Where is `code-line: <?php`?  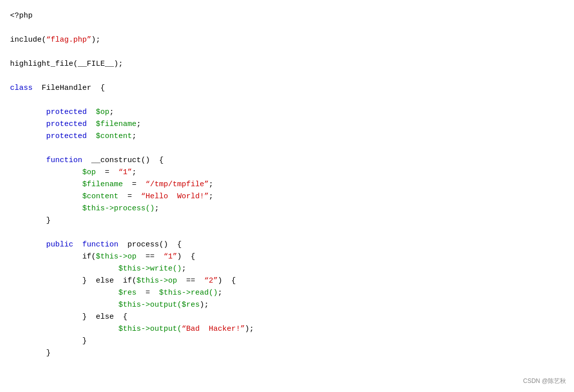 code-line: <?php is located at coordinates (287, 16).